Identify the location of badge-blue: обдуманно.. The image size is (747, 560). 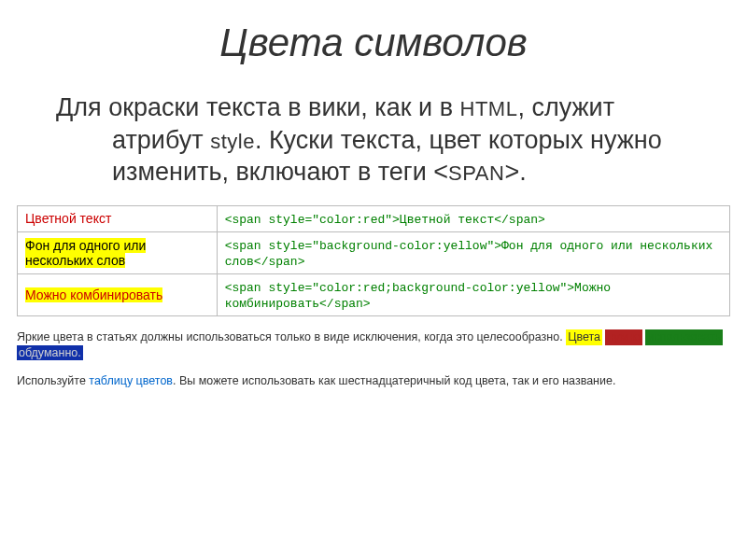
(50, 353).